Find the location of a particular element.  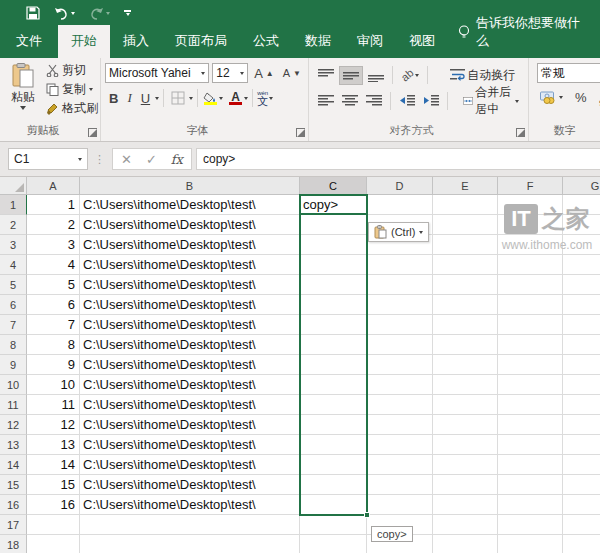

merge-center-button: 合并后居中 is located at coordinates (491, 101).